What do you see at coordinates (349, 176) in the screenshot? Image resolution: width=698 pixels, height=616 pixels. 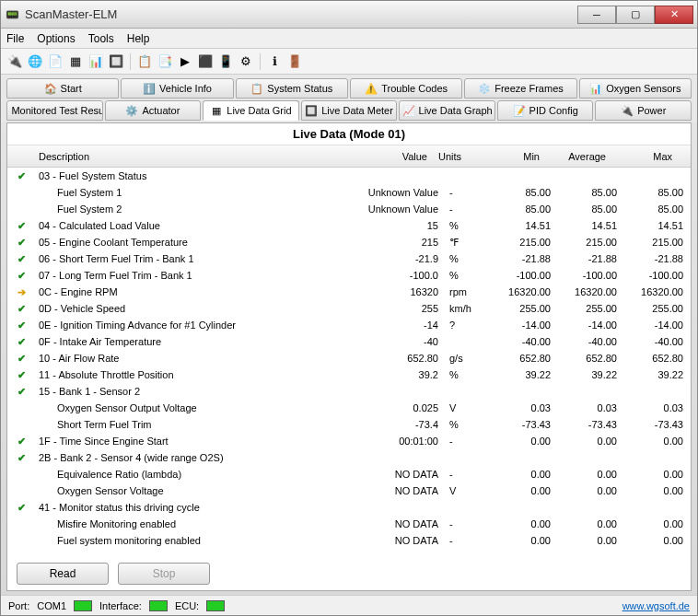 I see `table-row: ✔03 - Fuel System Status` at bounding box center [349, 176].